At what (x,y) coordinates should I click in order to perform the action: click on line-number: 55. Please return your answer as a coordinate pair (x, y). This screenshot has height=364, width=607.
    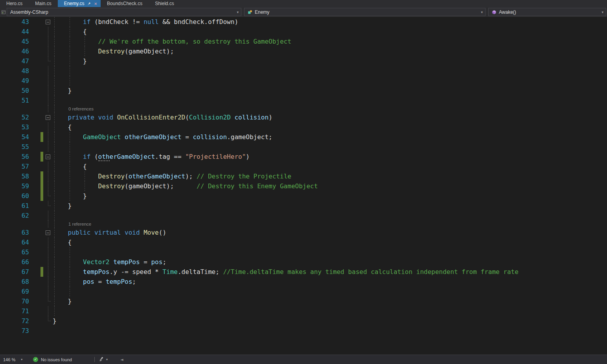
    Looking at the image, I should click on (15, 147).